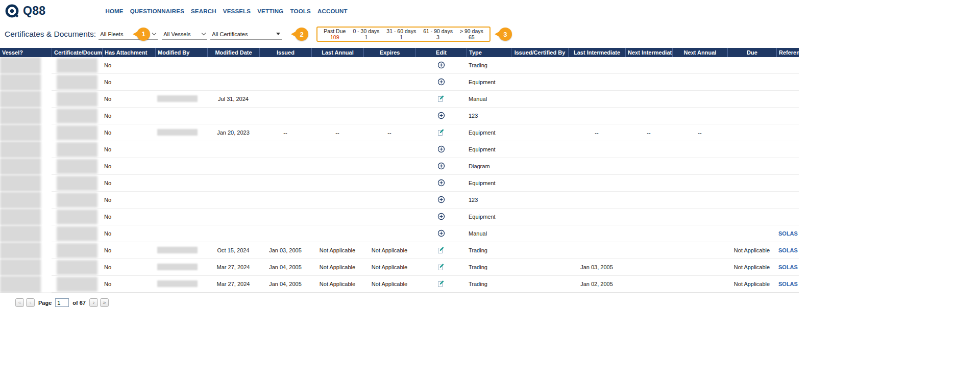 This screenshot has height=389, width=980. What do you see at coordinates (597, 53) in the screenshot?
I see `column-header-last_intermediate: Last Intermediate` at bounding box center [597, 53].